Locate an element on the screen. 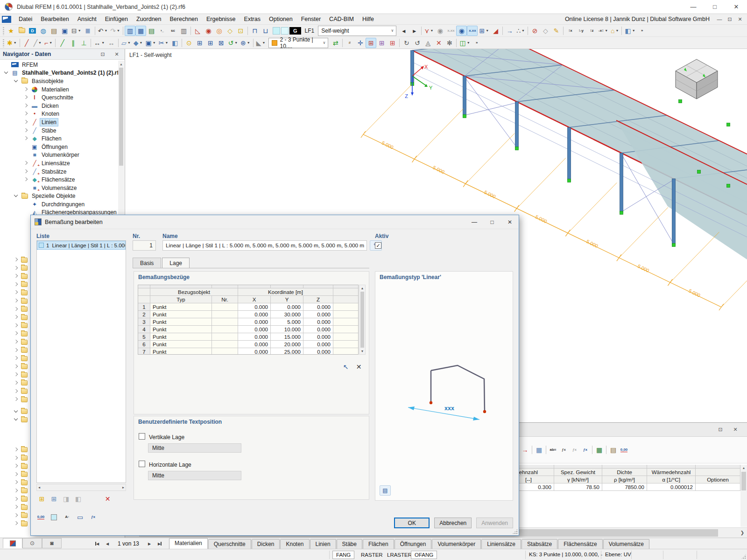  view-minus-y-button: ↕-y is located at coordinates (581, 31).